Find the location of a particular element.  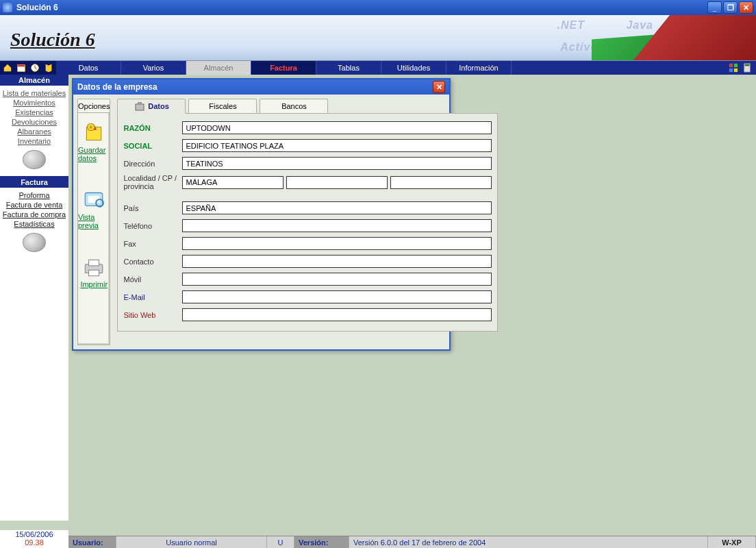

form-tabs: Datos Fiscales Bancos is located at coordinates (307, 106).